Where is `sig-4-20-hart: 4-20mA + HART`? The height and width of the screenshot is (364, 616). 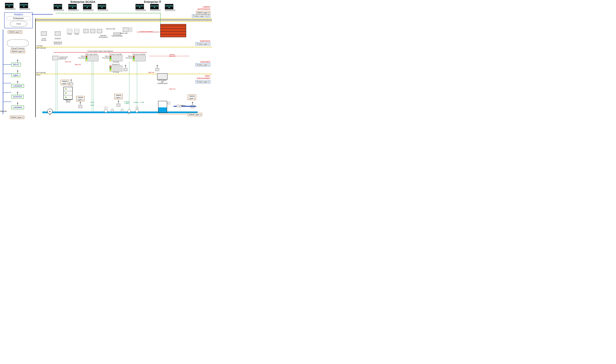
sig-4-20-hart: 4-20mA + HART is located at coordinates (127, 103).